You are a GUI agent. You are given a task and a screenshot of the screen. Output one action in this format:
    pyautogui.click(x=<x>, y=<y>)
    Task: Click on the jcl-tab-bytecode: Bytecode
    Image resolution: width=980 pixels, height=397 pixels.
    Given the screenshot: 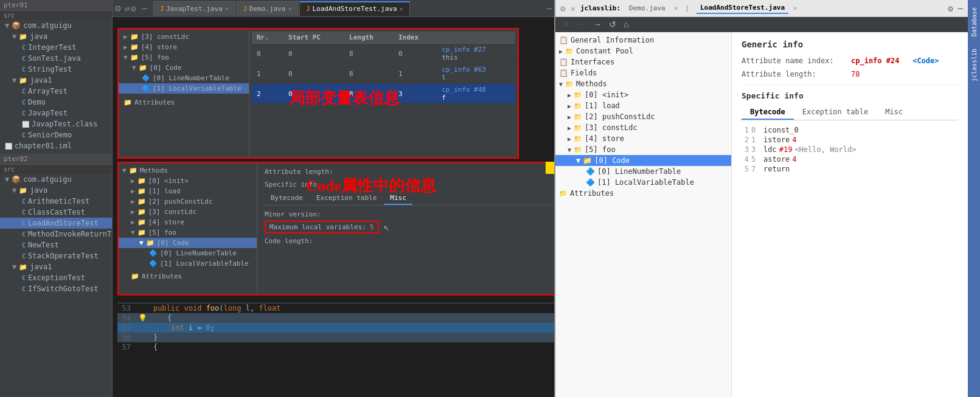 What is the action you would take?
    pyautogui.click(x=768, y=112)
    